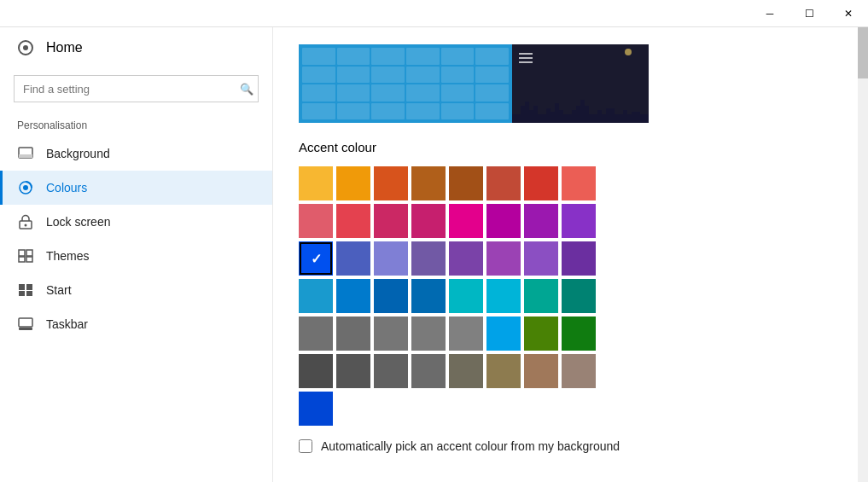 This screenshot has height=482, width=868. What do you see at coordinates (316, 409) in the screenshot?
I see `colour-swatch-custom` at bounding box center [316, 409].